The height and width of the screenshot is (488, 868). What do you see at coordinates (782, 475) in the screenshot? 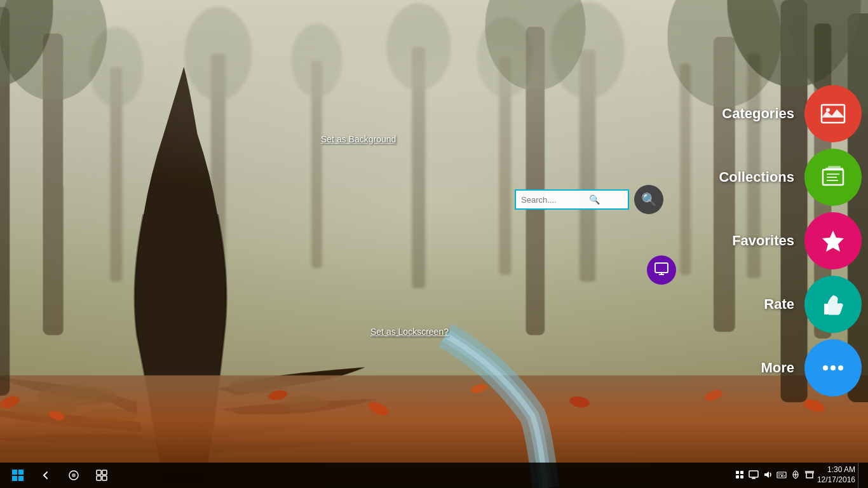
I see `keyboard-icon` at bounding box center [782, 475].